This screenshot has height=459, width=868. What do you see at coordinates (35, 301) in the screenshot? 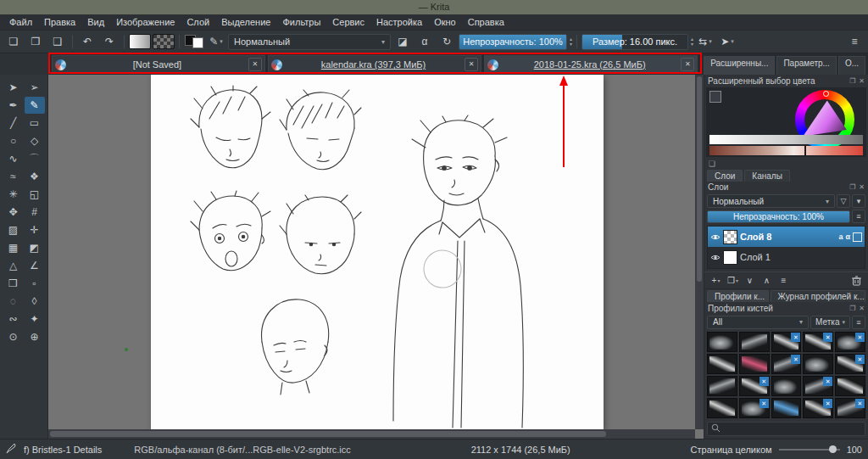
I see `polygonal-selection-tool: ◊` at bounding box center [35, 301].